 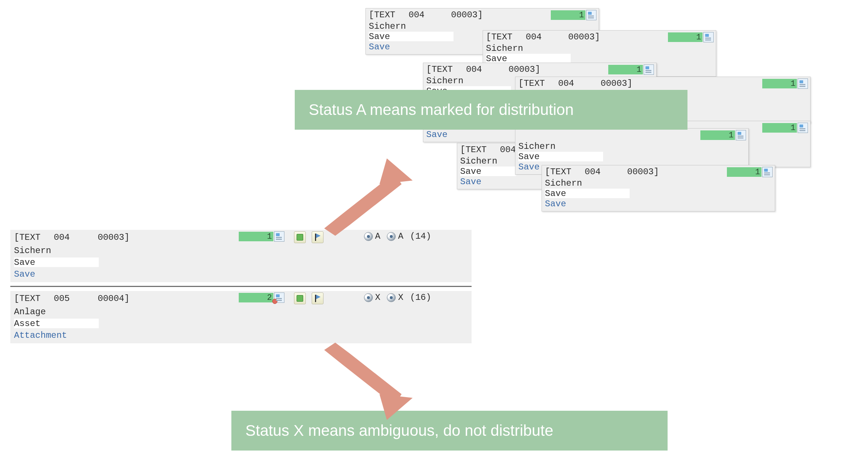 I want to click on entry-x-block: [TEXT 005 00004] 2 X X (16) Anlage Asset…, so click(x=241, y=317).